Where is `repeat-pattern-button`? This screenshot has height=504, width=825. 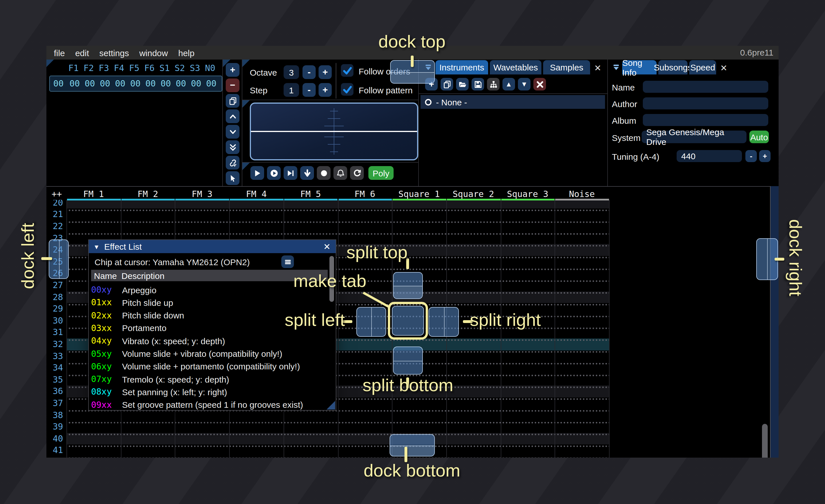
repeat-pattern-button is located at coordinates (357, 173).